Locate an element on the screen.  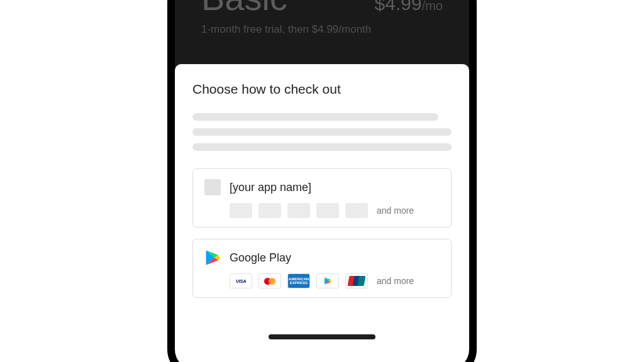
app-icon-placeholder is located at coordinates (213, 187).